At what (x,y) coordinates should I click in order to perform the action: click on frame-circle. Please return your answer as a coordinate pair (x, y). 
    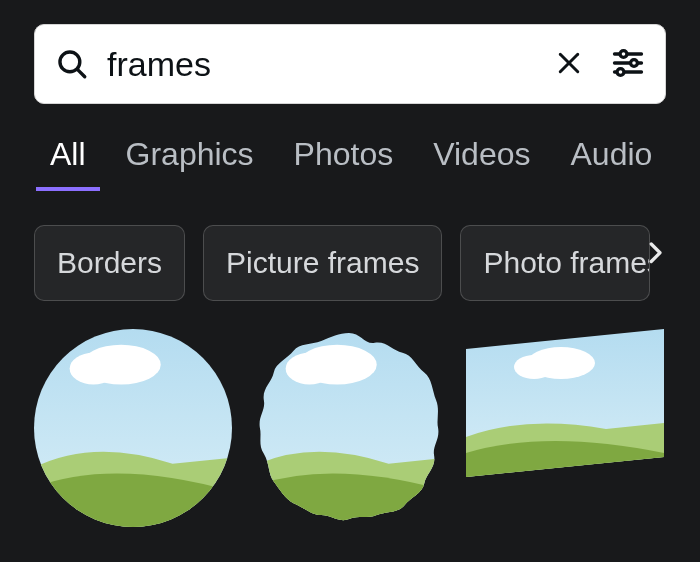
    Looking at the image, I should click on (133, 428).